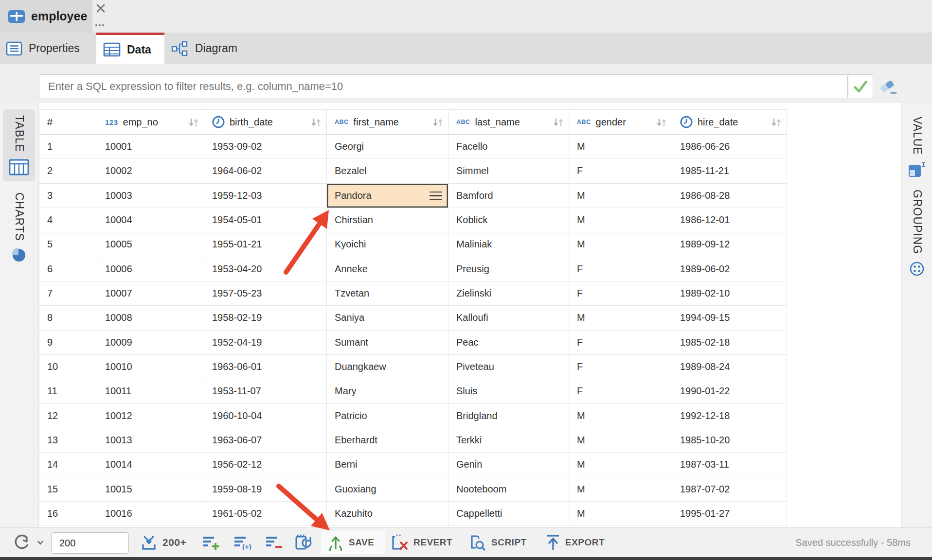 The width and height of the screenshot is (932, 560). I want to click on row-number: 14, so click(68, 465).